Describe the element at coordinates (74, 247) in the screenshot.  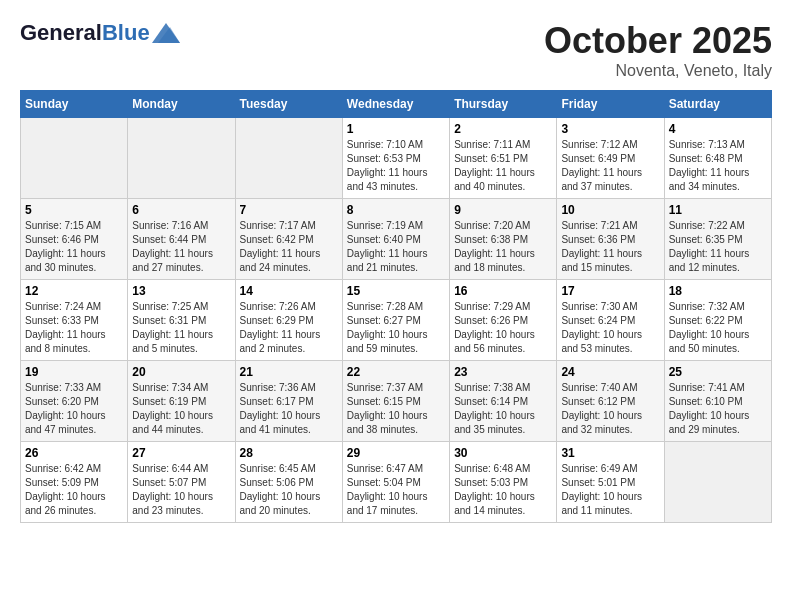
I see `day-info: Sunrise: 7:15 AM Sunset: 6:46 PM Dayligh…` at that location.